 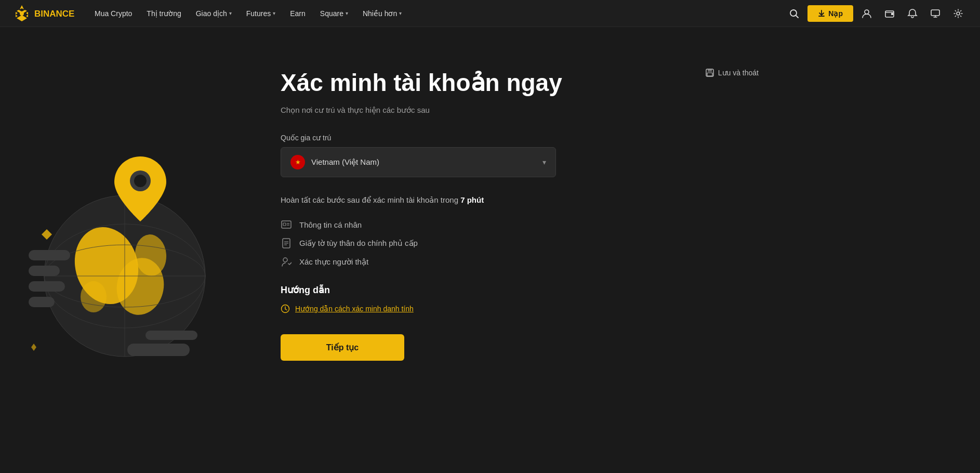 I want to click on wallet-button, so click(x=890, y=14).